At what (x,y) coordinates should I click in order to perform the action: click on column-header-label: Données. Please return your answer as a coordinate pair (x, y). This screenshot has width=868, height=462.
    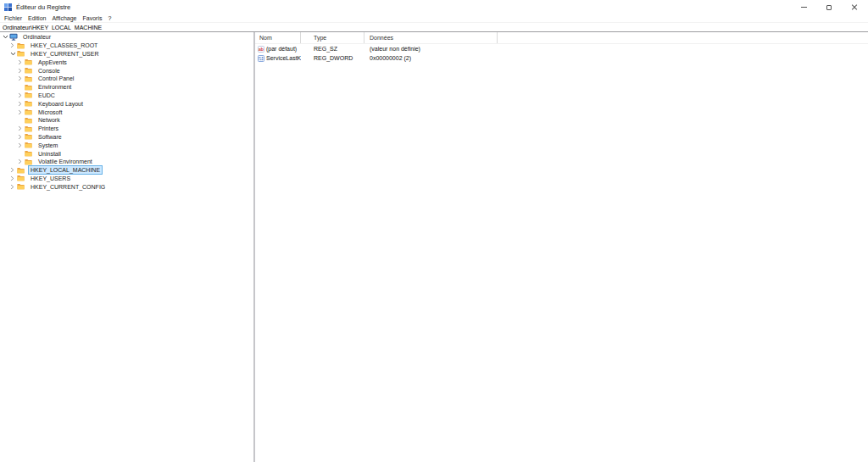
    Looking at the image, I should click on (381, 37).